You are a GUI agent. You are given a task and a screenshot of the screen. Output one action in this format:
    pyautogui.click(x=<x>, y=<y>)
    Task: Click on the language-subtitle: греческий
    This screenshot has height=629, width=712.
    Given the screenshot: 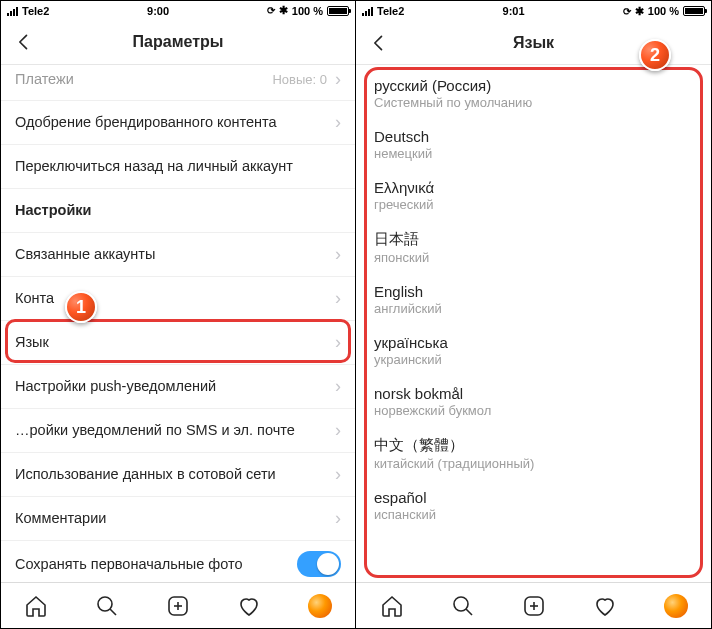 What is the action you would take?
    pyautogui.click(x=534, y=204)
    